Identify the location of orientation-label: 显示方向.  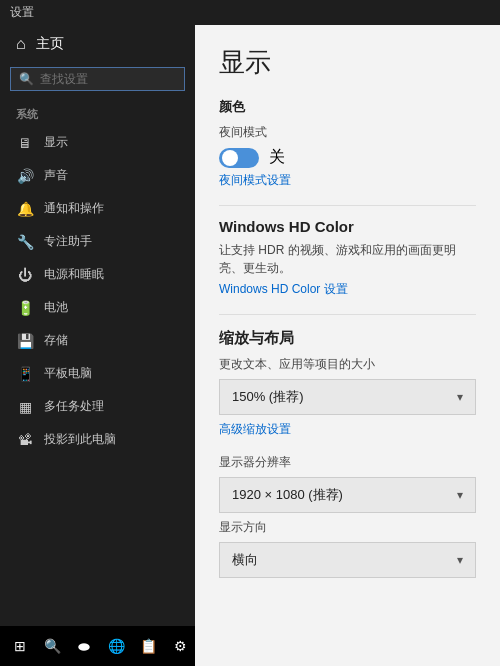
(348, 528).